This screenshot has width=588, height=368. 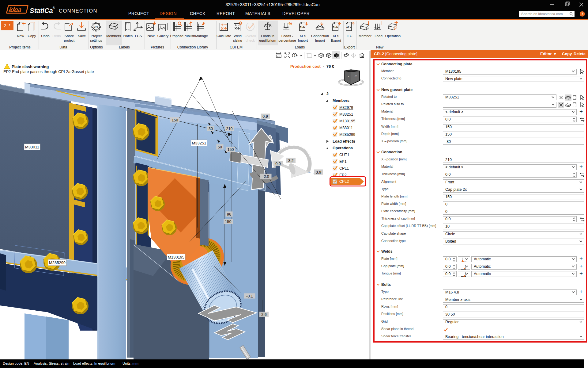 What do you see at coordinates (57, 263) in the screenshot?
I see `svg-text: M285299` at bounding box center [57, 263].